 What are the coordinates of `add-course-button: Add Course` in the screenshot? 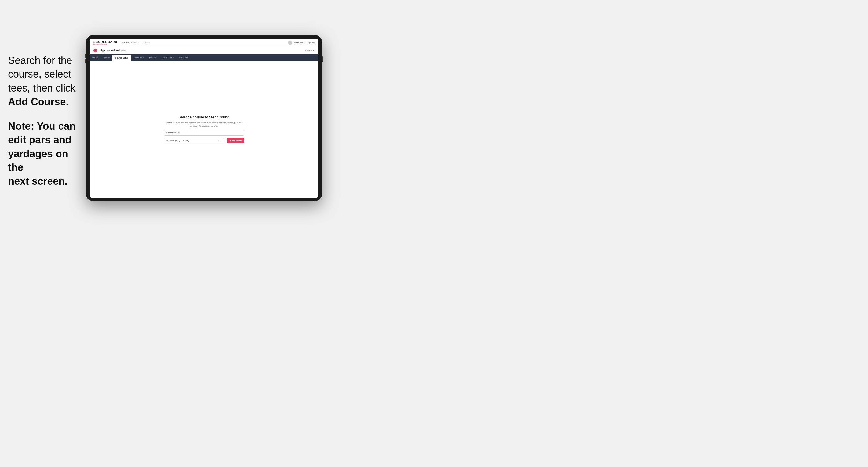 It's located at (236, 141).